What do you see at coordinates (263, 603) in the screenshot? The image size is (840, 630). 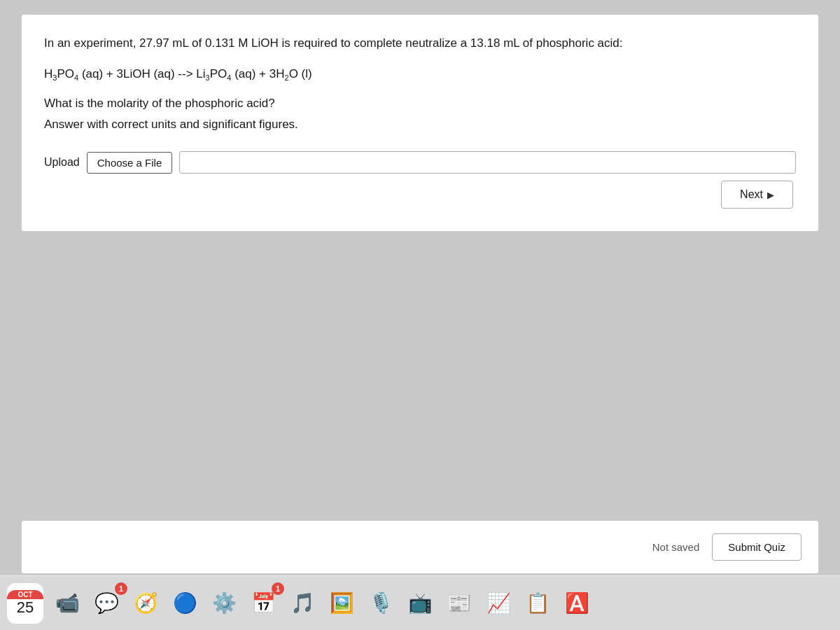 I see `dock-icon-calendar: 📅1` at bounding box center [263, 603].